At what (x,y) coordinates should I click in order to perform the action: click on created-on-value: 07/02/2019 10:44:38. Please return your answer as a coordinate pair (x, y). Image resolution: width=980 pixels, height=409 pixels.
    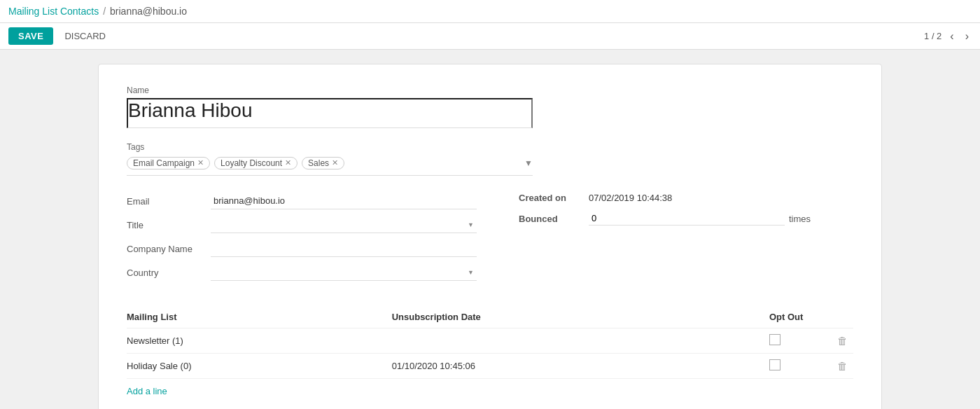
    Looking at the image, I should click on (630, 197).